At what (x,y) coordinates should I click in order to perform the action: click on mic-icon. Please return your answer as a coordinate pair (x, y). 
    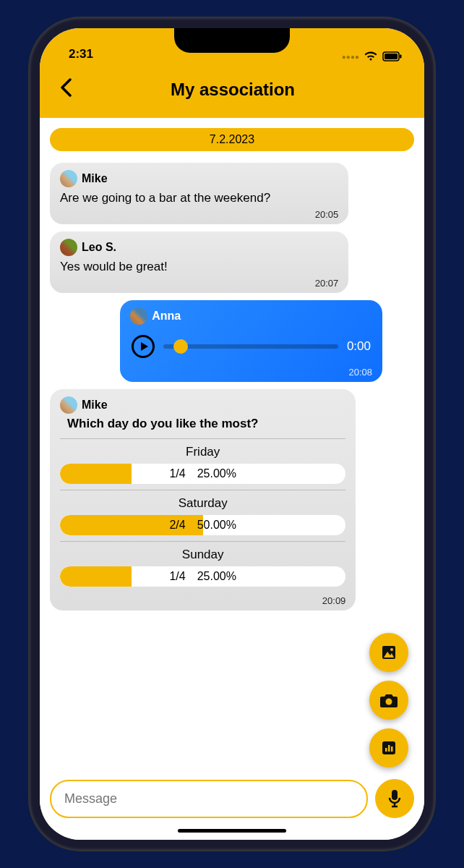
    Looking at the image, I should click on (395, 799).